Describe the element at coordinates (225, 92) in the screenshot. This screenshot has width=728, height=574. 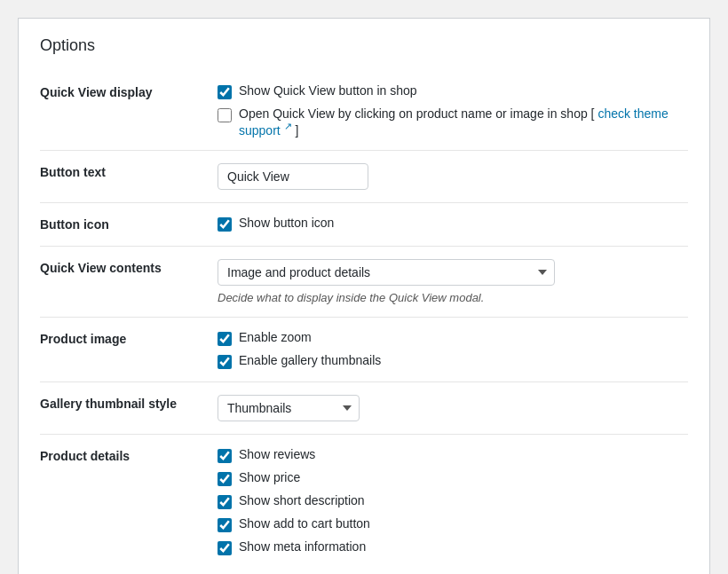
I see `checkbox-show-qv-button` at that location.